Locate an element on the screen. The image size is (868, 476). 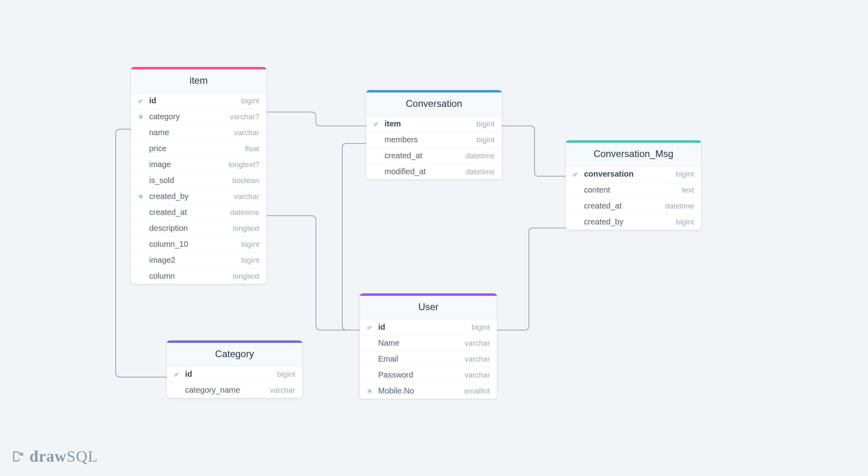
column-row: column_10bigint is located at coordinates (199, 244).